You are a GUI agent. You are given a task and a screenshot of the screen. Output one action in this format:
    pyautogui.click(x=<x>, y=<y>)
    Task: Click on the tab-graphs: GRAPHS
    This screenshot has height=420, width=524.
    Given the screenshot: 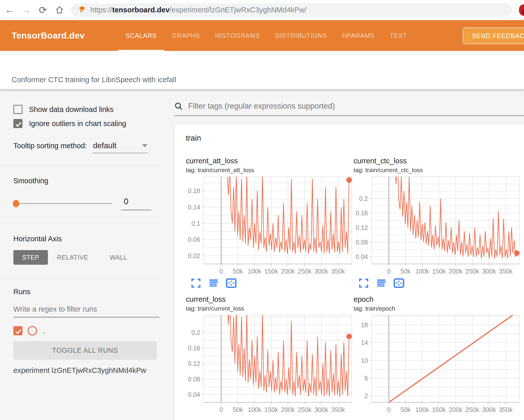 What is the action you would take?
    pyautogui.click(x=186, y=36)
    